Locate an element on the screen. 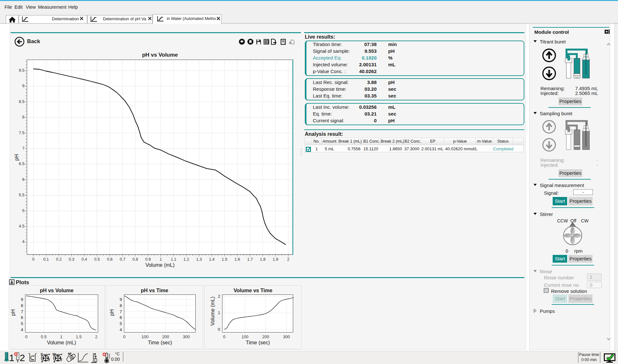 This screenshot has width=618, height=364. svg-text: 1 is located at coordinates (12, 358).